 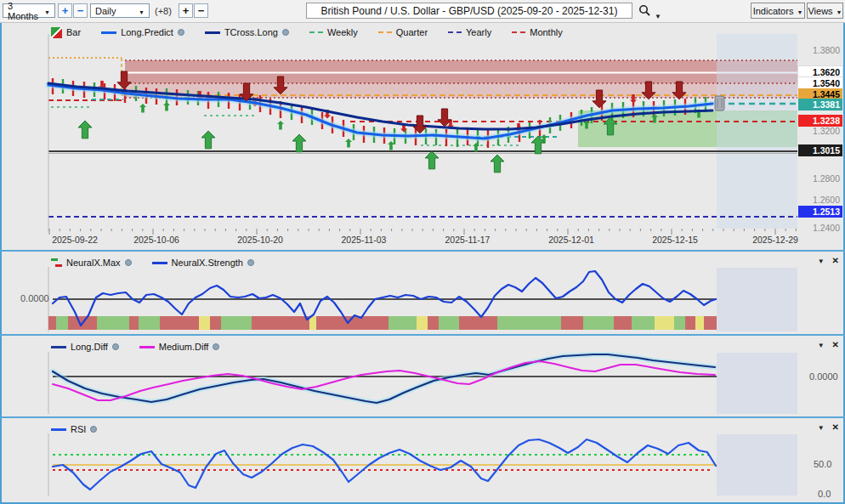 What do you see at coordinates (56, 263) in the screenshot?
I see `max-min-swatch-icon` at bounding box center [56, 263].